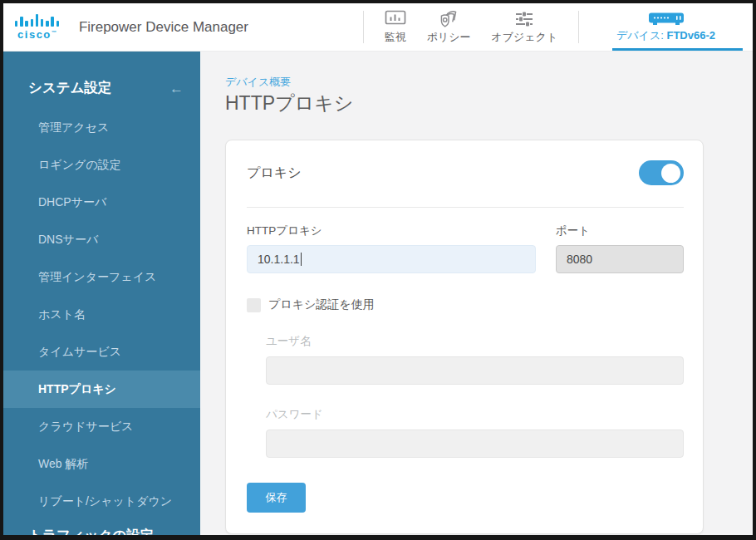  I want to click on page-title: HTTPプロキシ, so click(488, 103).